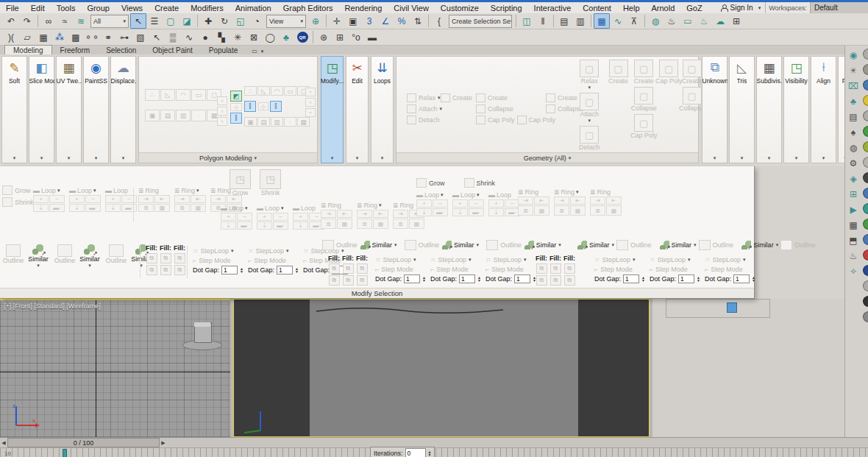 This screenshot has width=868, height=457. Describe the element at coordinates (672, 21) in the screenshot. I see `render-setup-icon: ♨` at that location.